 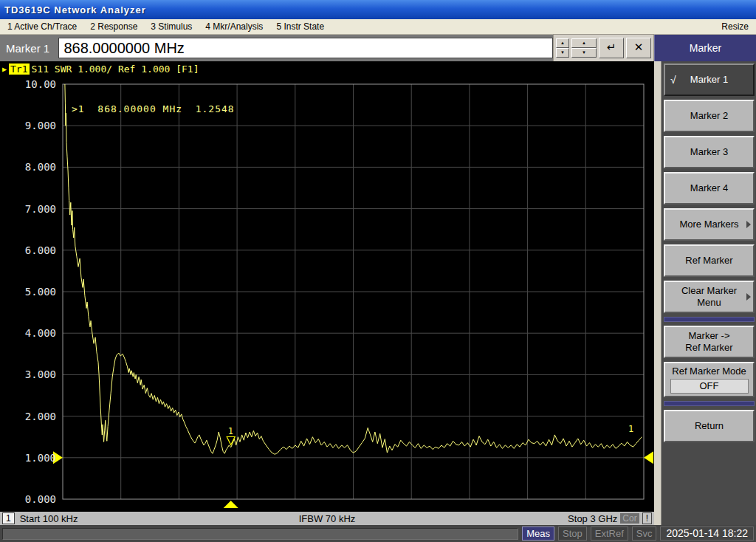 What do you see at coordinates (30, 49) in the screenshot?
I see `marker-entry-label: Marker 1` at bounding box center [30, 49].